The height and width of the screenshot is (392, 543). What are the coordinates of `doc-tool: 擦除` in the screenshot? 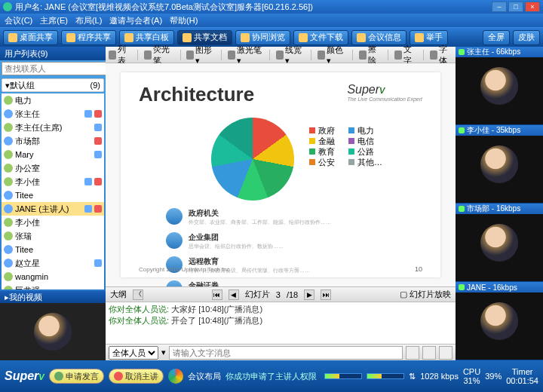 It's located at (370, 55).